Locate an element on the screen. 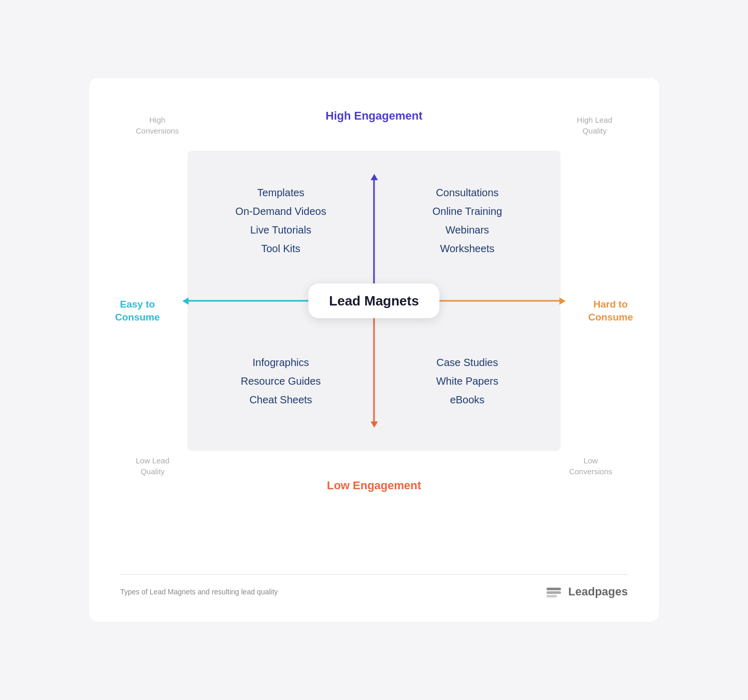 This screenshot has width=748, height=700. corner-bottom-right: LowConversions is located at coordinates (591, 466).